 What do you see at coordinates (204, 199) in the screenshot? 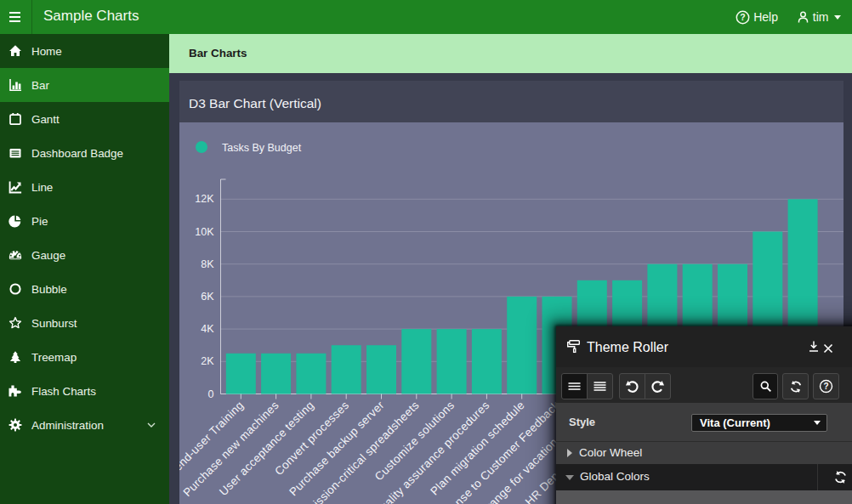
I see `svg-text: 12K` at bounding box center [204, 199].